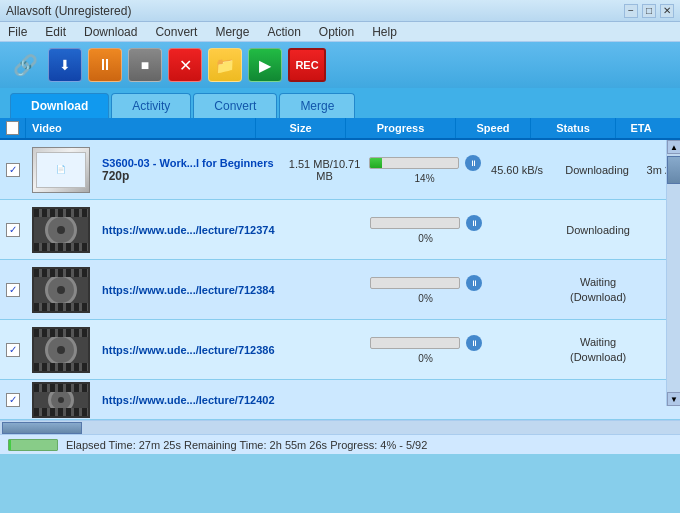  What do you see at coordinates (649, 11) in the screenshot?
I see `maximize-button: □` at bounding box center [649, 11].